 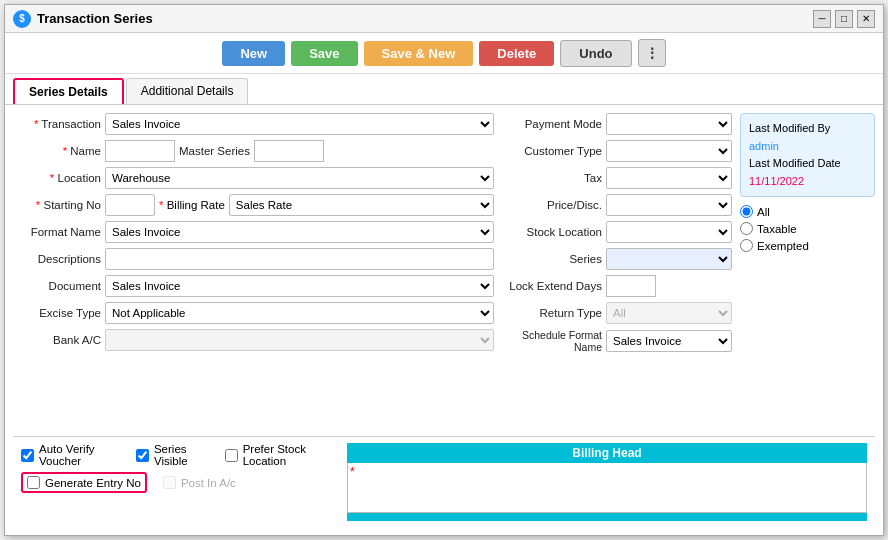 I want to click on generate-entry-label: Generate Entry No, so click(x=93, y=483).